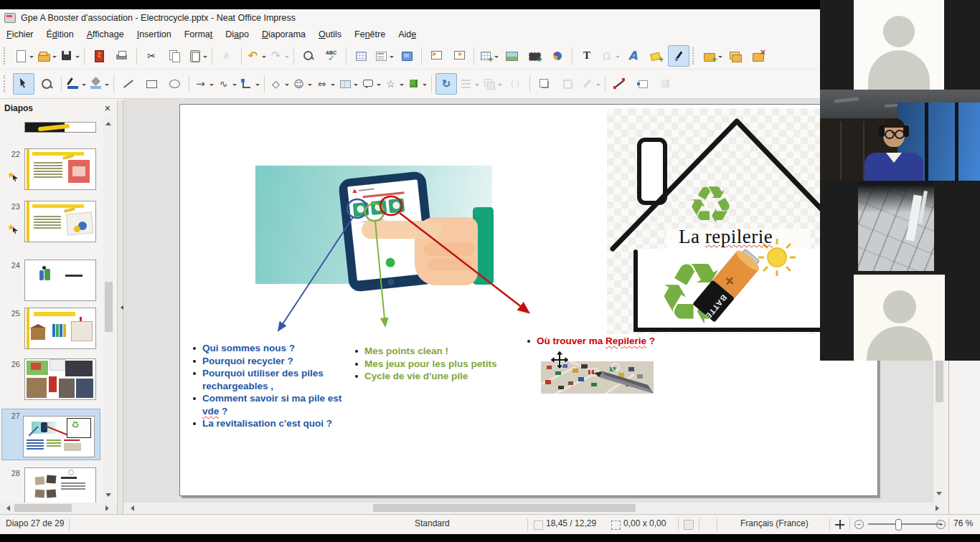 The width and height of the screenshot is (980, 542). What do you see at coordinates (567, 84) in the screenshot?
I see `crop-button` at bounding box center [567, 84].